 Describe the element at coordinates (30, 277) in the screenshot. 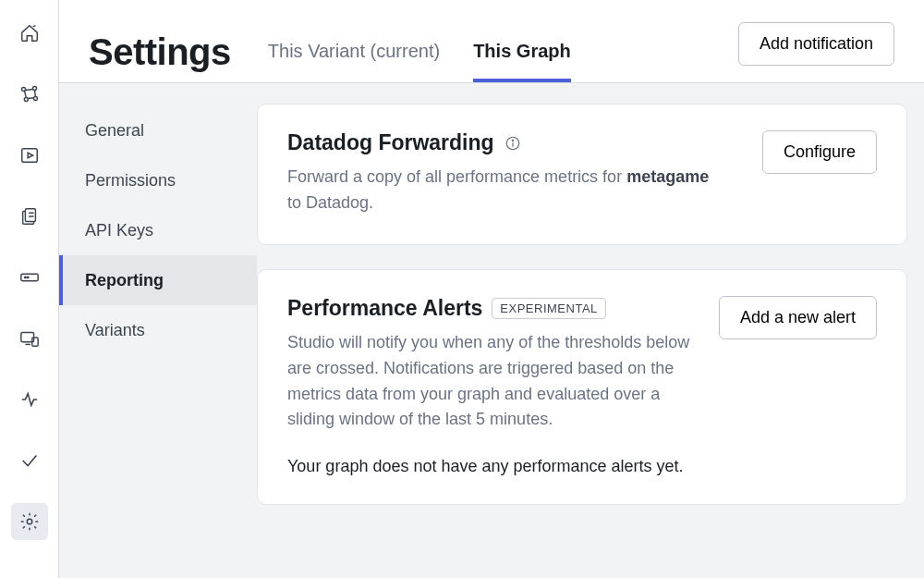

I see `rail-field-icon` at that location.